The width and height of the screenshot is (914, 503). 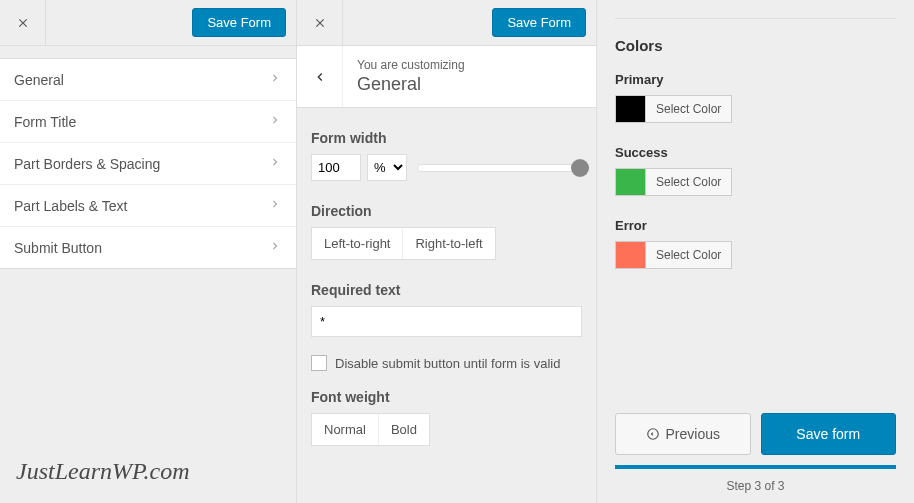 I want to click on error-label: Error, so click(x=756, y=226).